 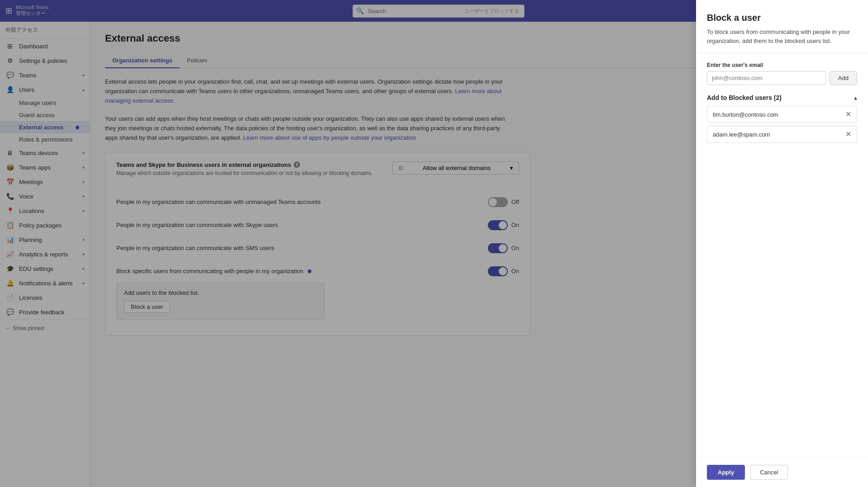 I want to click on blocked-user-email-1: adam.lee@spam.com, so click(x=741, y=135).